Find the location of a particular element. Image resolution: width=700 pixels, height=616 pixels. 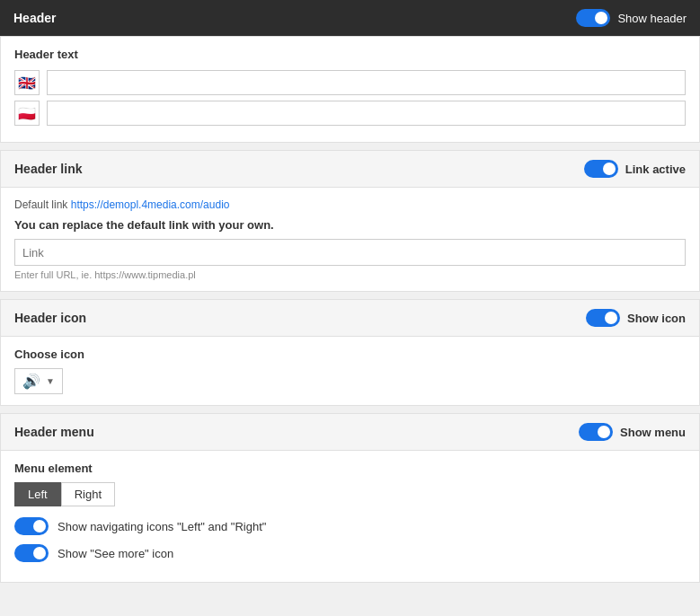

show-menu-toggle-row: Show menu is located at coordinates (633, 432).